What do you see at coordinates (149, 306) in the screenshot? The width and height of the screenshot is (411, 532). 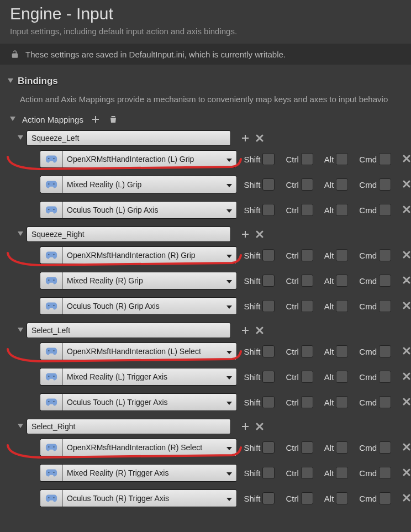 I see `key-dropdown: Oculus Touch (R) Grip Axis` at bounding box center [149, 306].